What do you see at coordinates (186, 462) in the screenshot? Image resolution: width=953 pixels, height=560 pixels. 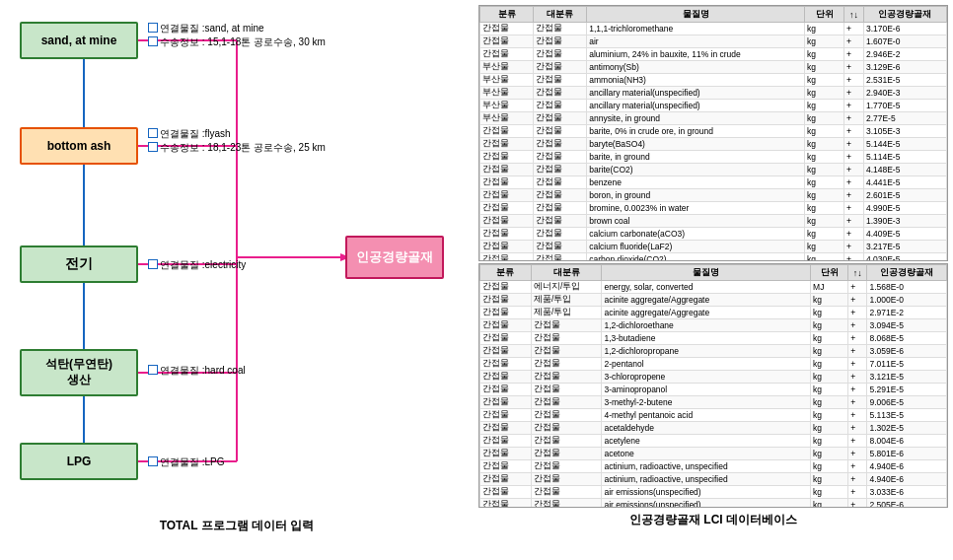 I see `lpg-info: 연결물질 :LPG` at bounding box center [186, 462].